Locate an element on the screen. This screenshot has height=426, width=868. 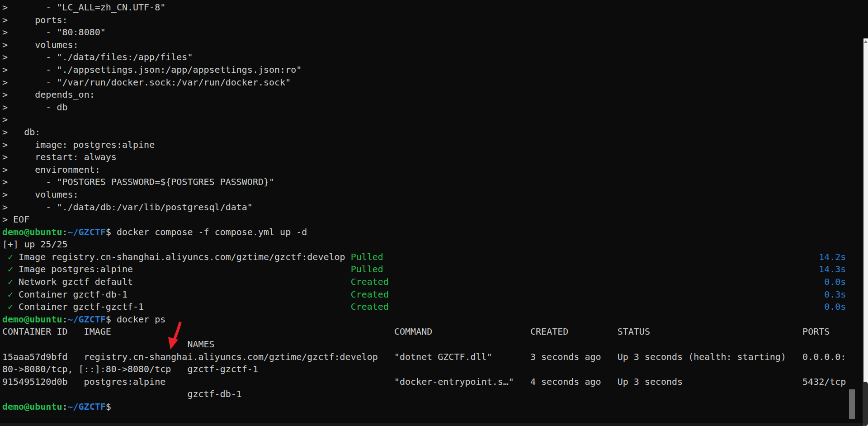
terminal-line: > environment: is located at coordinates (432, 170).